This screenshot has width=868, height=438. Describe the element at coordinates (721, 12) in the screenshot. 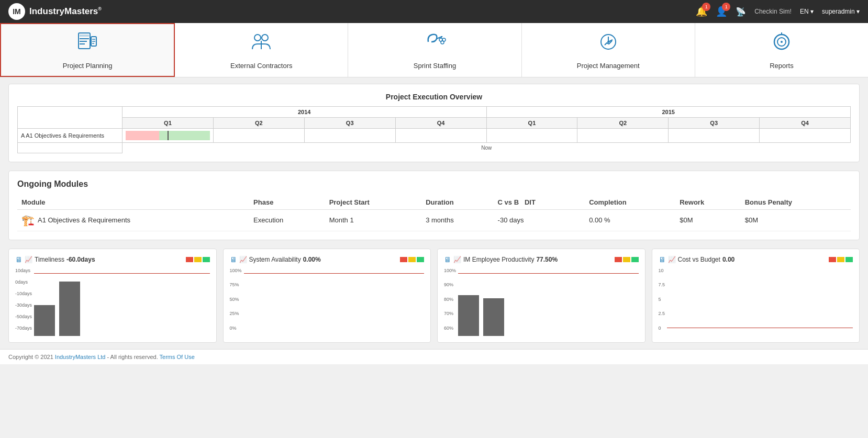

I see `alert-badge-2: 👤 1` at that location.